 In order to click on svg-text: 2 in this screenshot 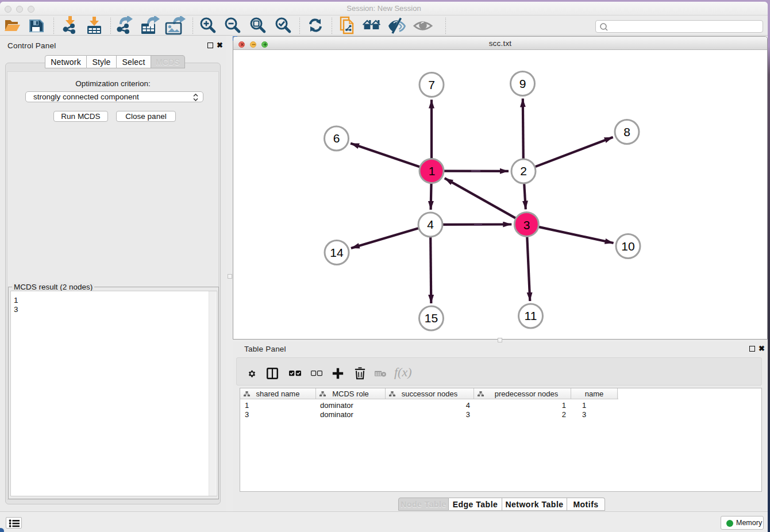, I will do `click(523, 171)`.